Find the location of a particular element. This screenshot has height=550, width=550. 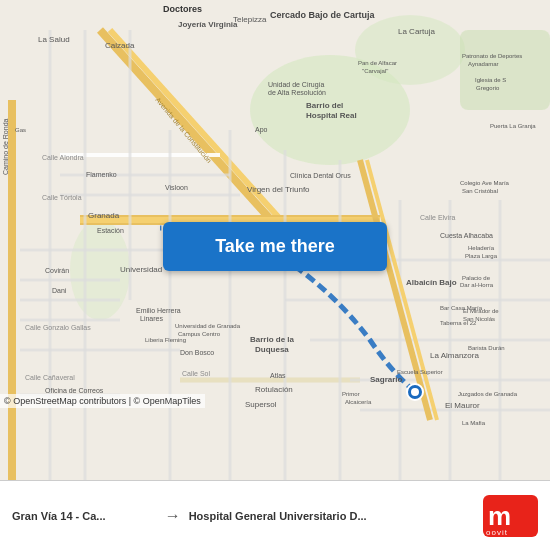

svg-text: Liberia Fleming is located at coordinates (166, 340).